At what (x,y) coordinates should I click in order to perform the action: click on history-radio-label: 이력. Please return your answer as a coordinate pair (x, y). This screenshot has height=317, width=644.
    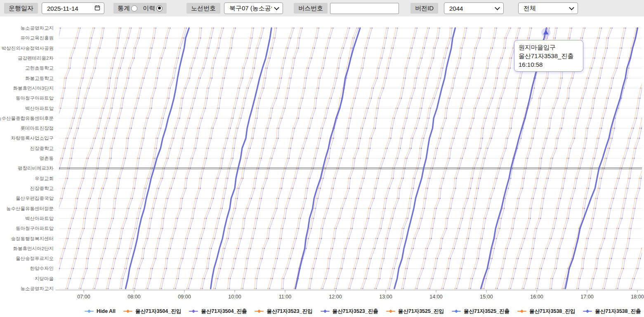
    Looking at the image, I should click on (149, 8).